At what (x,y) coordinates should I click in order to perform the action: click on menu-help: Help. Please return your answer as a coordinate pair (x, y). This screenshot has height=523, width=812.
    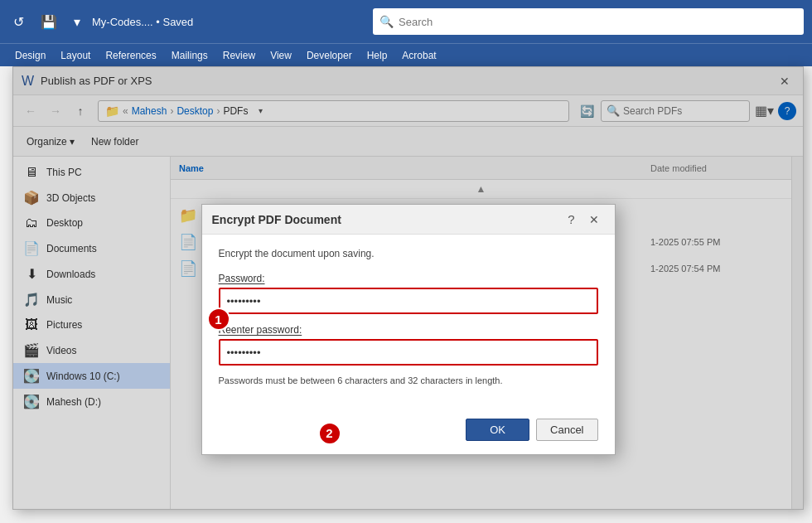
    Looking at the image, I should click on (378, 56).